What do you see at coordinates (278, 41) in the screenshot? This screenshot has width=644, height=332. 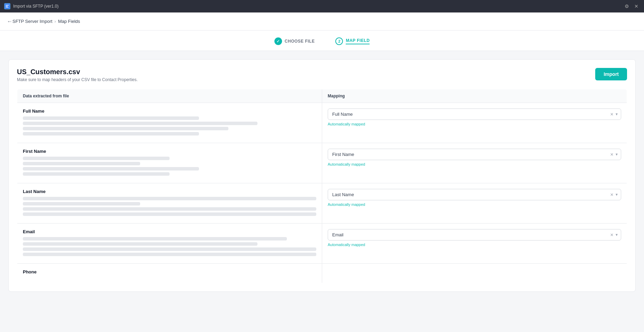 I see `step-1-circle: ✓` at bounding box center [278, 41].